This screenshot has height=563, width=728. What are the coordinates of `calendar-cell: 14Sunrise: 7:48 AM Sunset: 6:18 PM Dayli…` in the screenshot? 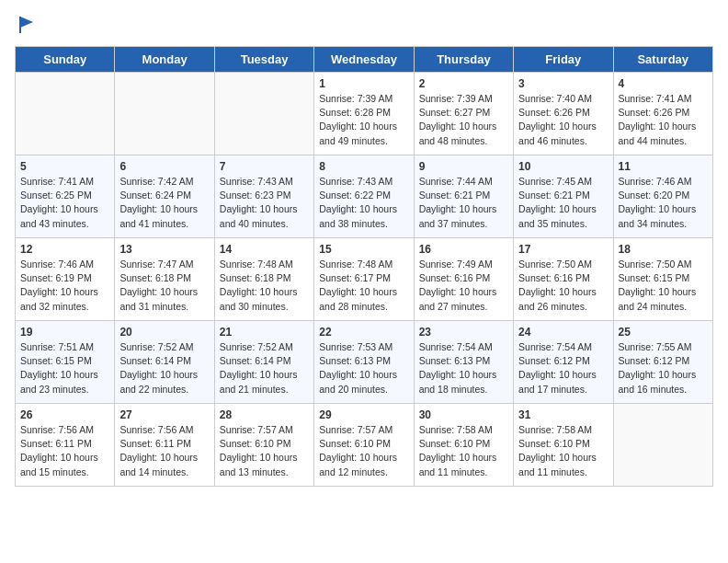 It's located at (264, 280).